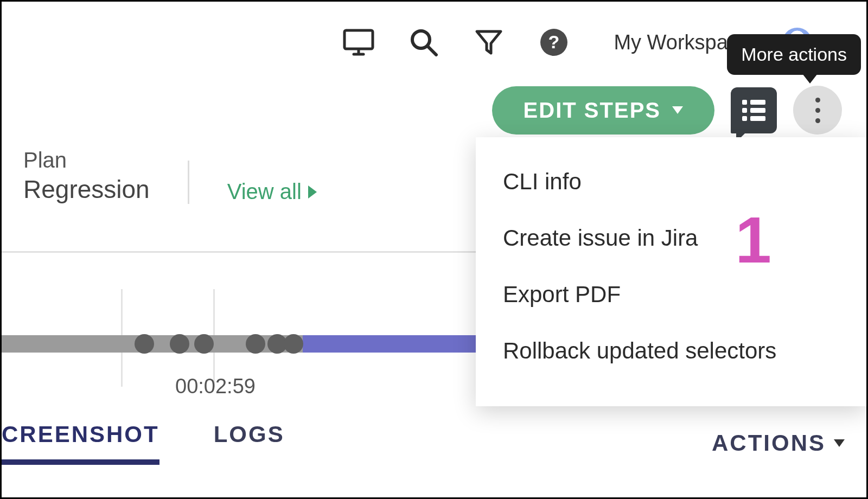 The image size is (868, 499). I want to click on edit-steps-button: EDIT STEPS, so click(603, 111).